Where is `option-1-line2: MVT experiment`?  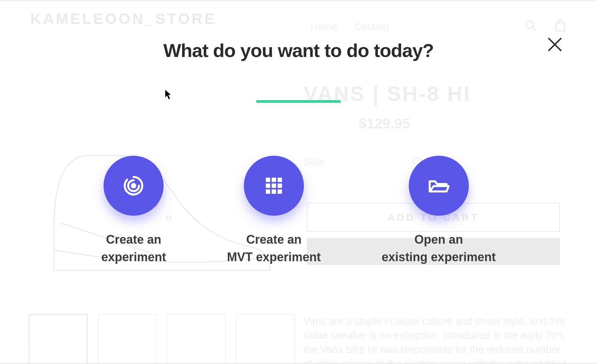
option-1-line2: MVT experiment is located at coordinates (274, 257).